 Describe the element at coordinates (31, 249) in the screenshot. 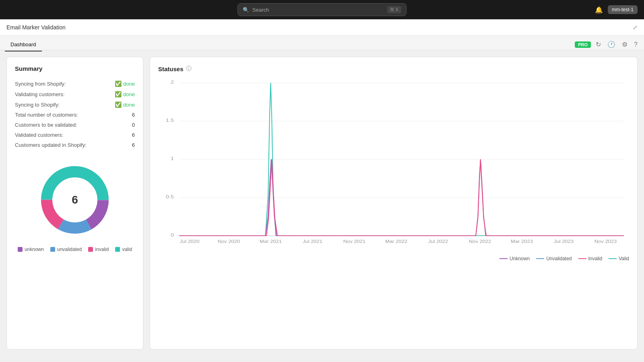

I see `legend-item-unknown: unknown` at that location.